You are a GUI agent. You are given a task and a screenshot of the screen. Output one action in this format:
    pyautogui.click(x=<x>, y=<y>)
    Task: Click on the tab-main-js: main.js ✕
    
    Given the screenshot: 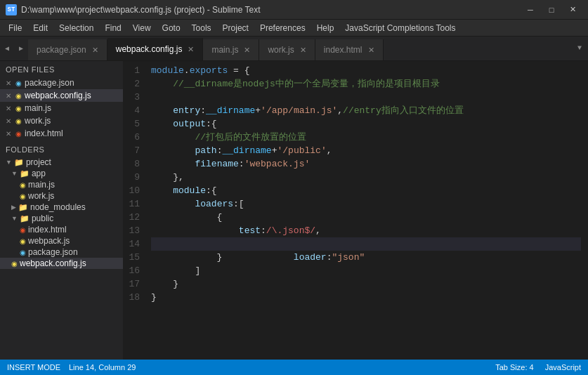 What is the action you would take?
    pyautogui.click(x=231, y=50)
    